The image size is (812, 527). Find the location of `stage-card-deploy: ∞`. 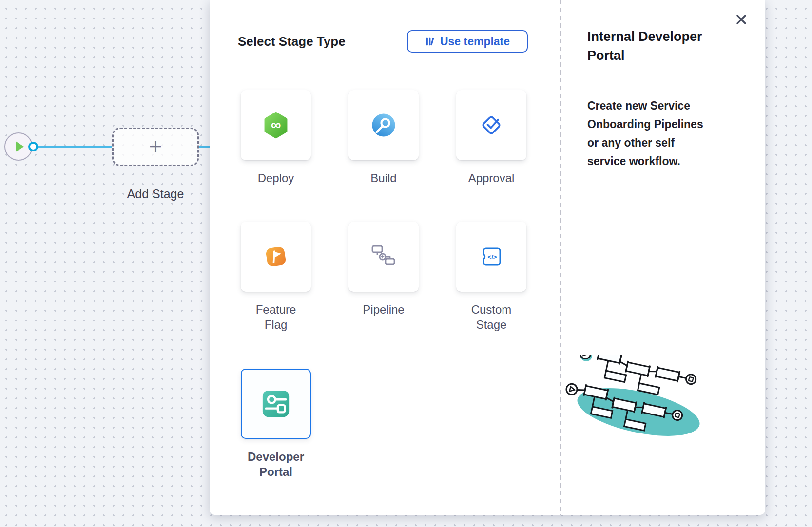

stage-card-deploy: ∞ is located at coordinates (276, 125).